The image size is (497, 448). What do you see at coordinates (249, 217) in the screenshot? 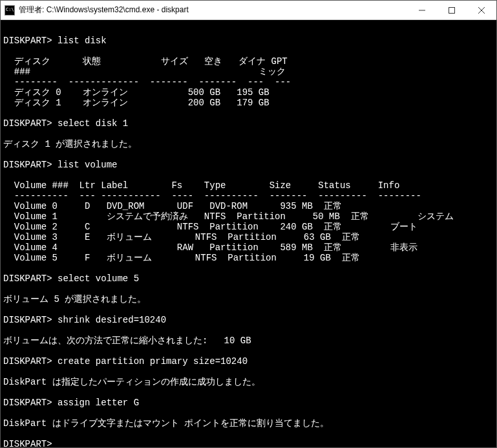
I see `table-row: Volume 1 システムで予約済み NTFS Partition 50 MB …` at bounding box center [249, 217].